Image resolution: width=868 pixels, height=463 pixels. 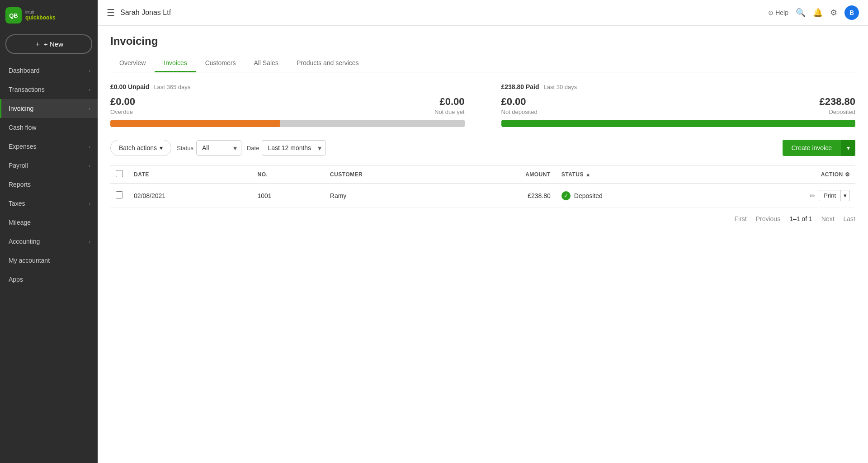 I want to click on row-date: 02/08/2021, so click(x=190, y=196).